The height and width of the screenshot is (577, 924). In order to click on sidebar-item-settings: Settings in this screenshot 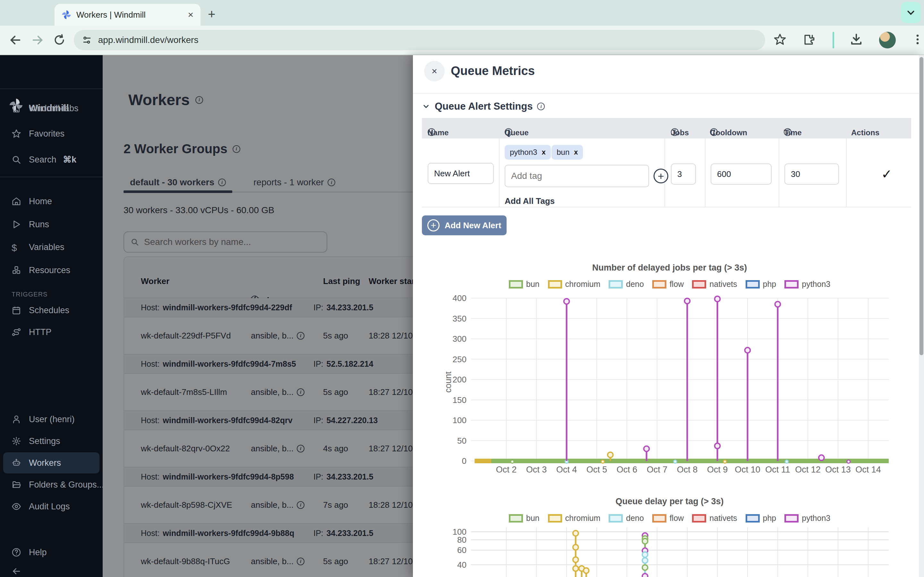, I will do `click(51, 441)`.